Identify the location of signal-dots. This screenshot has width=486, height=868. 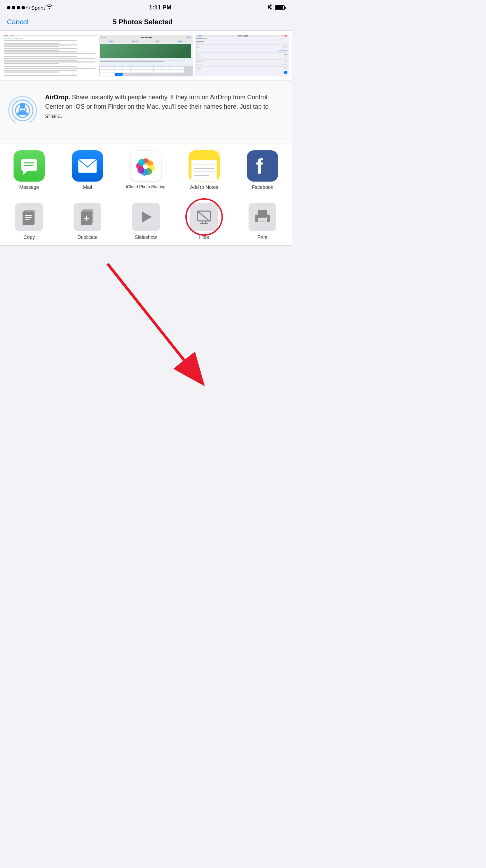
(18, 8).